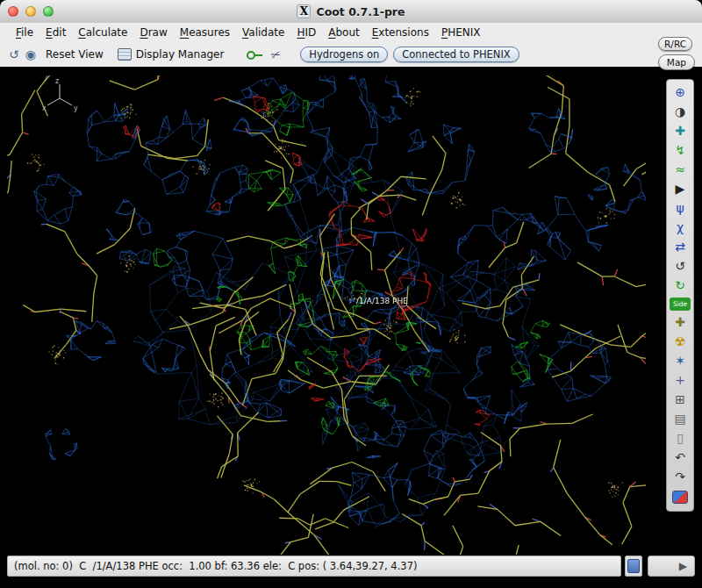  I want to click on go-to-atom-icon, so click(254, 54).